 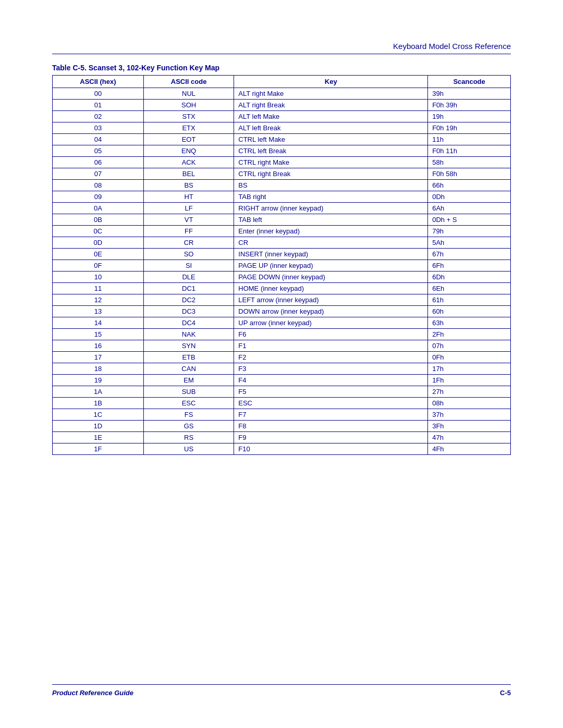 What do you see at coordinates (331, 174) in the screenshot?
I see `table-cell-7-2: CTRL right Break` at bounding box center [331, 174].